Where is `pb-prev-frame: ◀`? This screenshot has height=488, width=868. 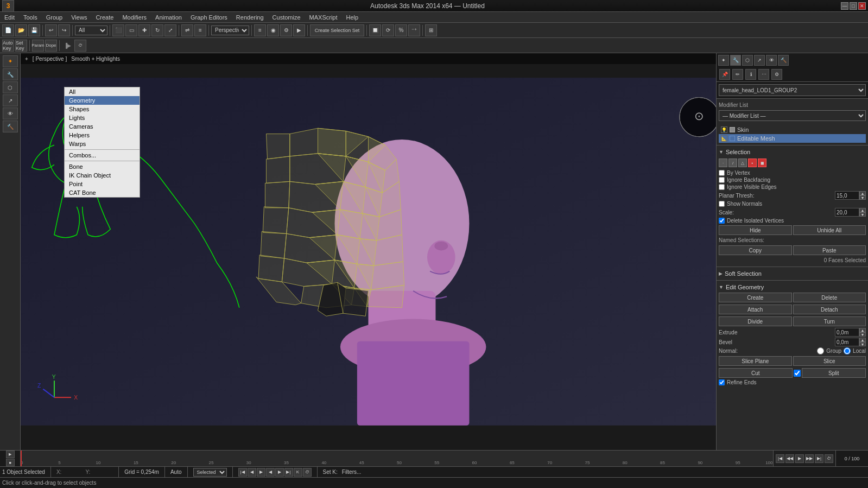
pb-prev-frame: ◀ is located at coordinates (252, 472).